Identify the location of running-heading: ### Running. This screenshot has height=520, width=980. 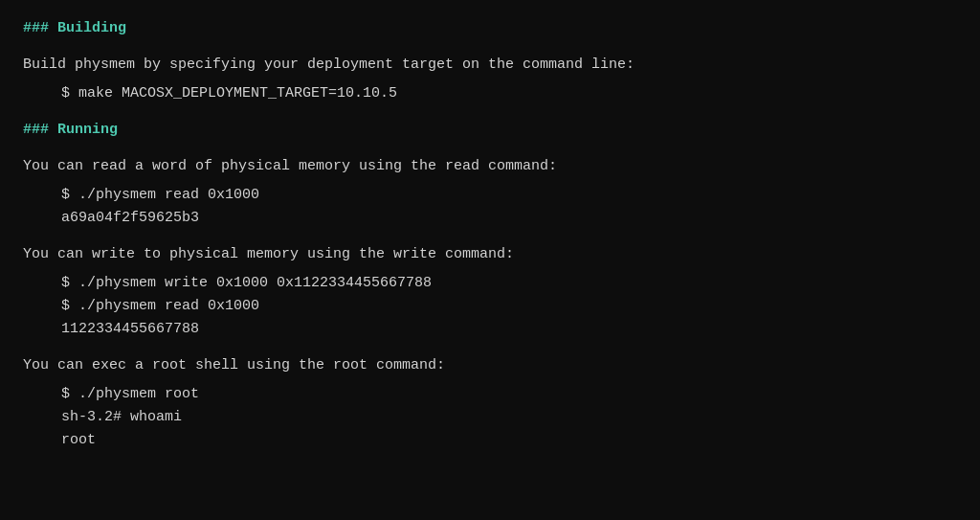
(71, 130).